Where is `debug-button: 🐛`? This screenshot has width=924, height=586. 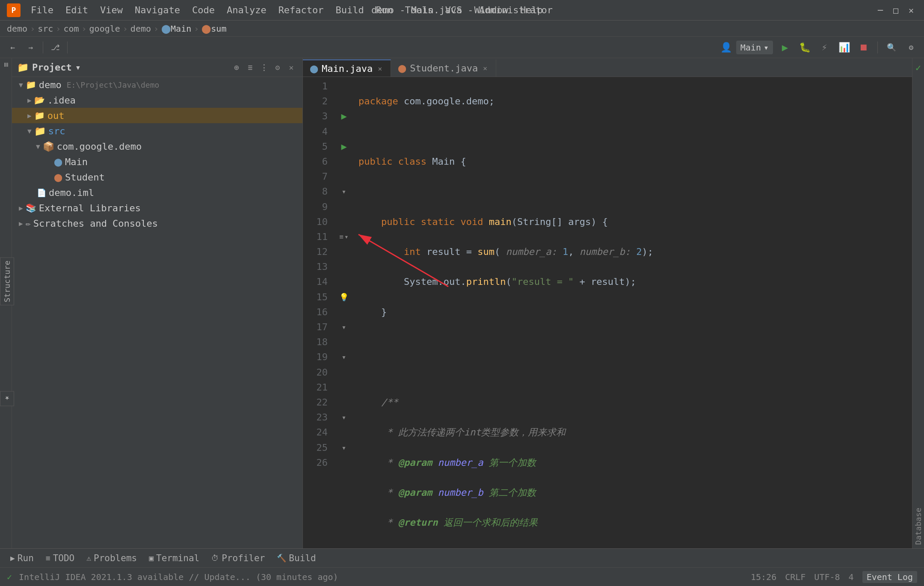
debug-button: 🐛 is located at coordinates (805, 47).